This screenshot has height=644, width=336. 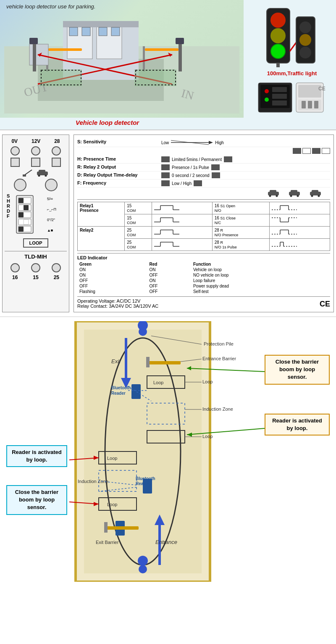 What do you see at coordinates (204, 176) in the screenshot?
I see `timedelay-row: D: Relay Output Time-delay 0 second / 2 …` at bounding box center [204, 176].